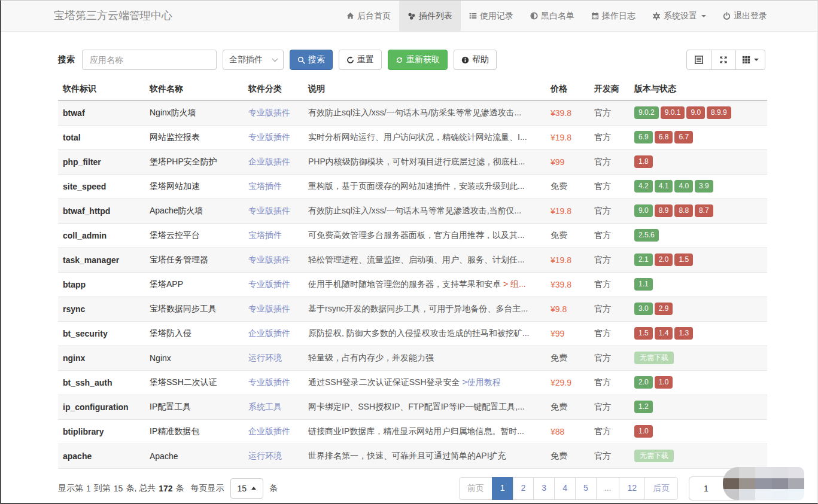 The height and width of the screenshot is (504, 818). What do you see at coordinates (644, 285) in the screenshot?
I see `version-badge: 1.1` at bounding box center [644, 285].